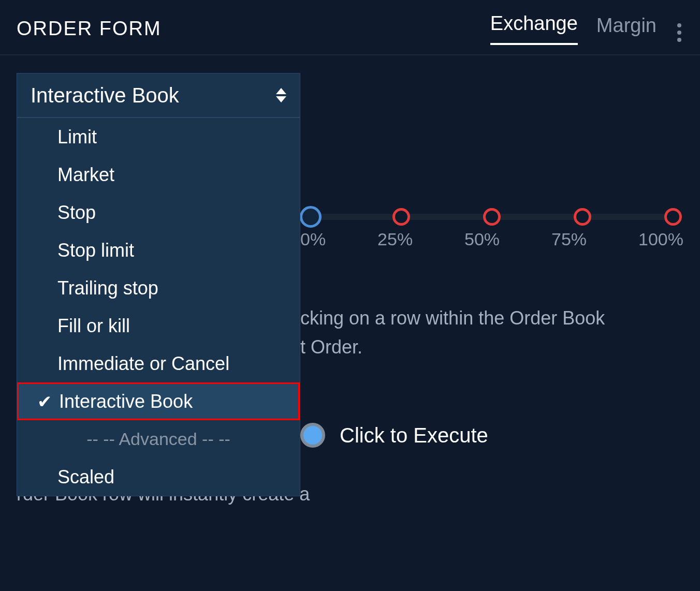 Image resolution: width=700 pixels, height=591 pixels. I want to click on panel-body: Interactive Book Limit Market Stop Stop …, so click(350, 86).